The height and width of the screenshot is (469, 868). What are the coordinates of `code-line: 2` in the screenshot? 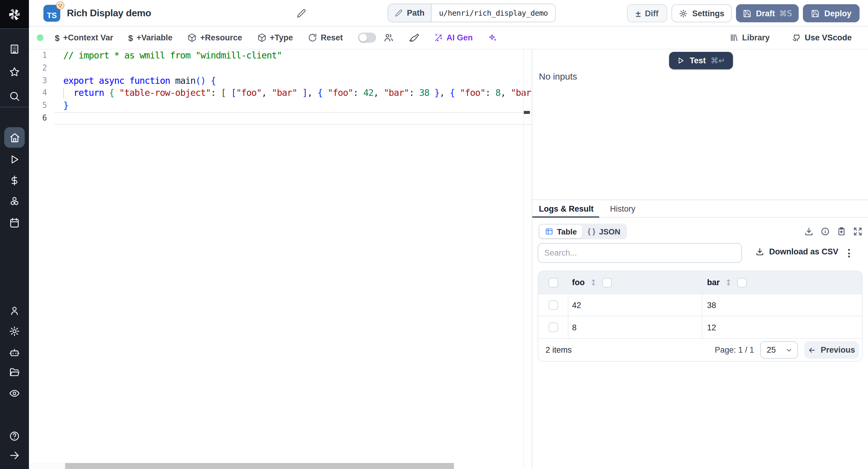 It's located at (280, 68).